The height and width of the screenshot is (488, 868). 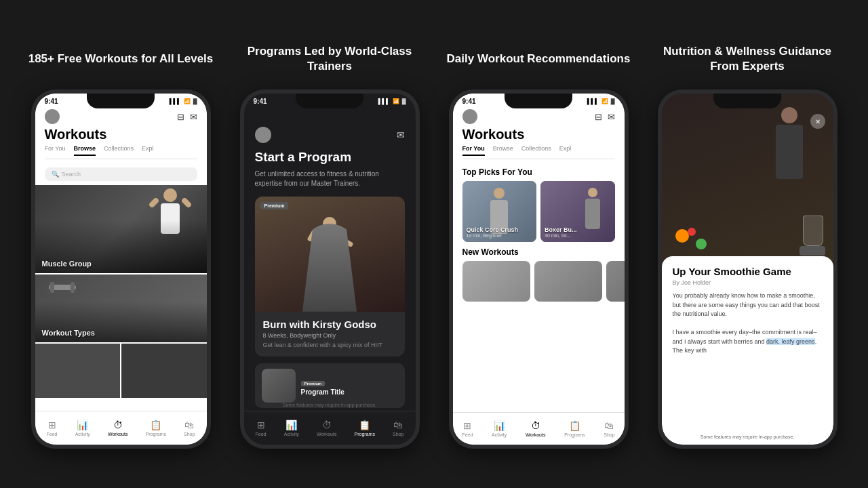 I want to click on nav-activity-label-3: Activity, so click(x=499, y=435).